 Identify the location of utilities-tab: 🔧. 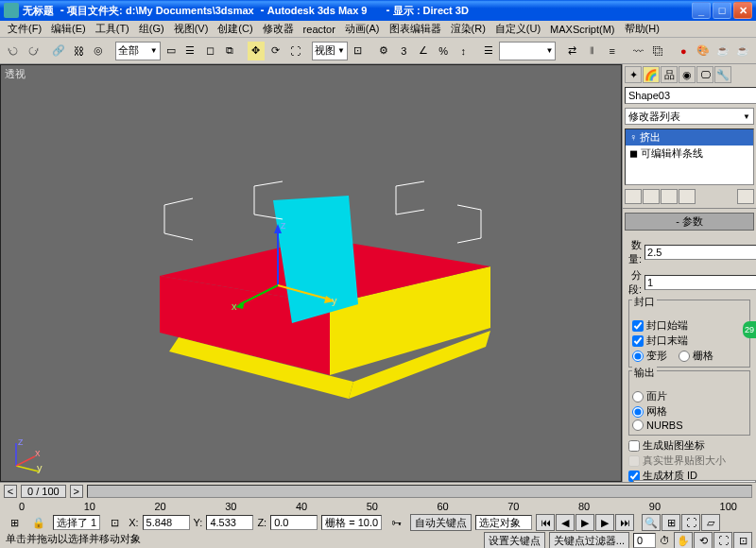
(723, 75).